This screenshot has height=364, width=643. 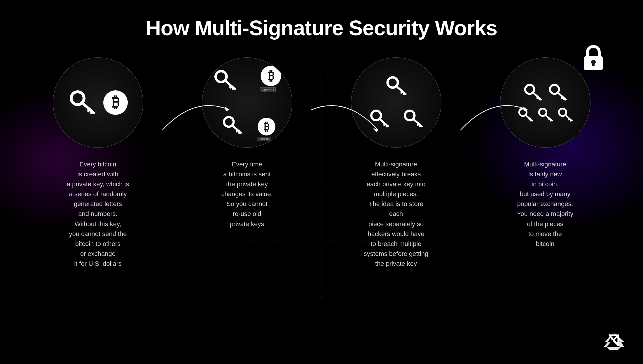 What do you see at coordinates (232, 126) in the screenshot?
I see `step-2-key-bl` at bounding box center [232, 126].